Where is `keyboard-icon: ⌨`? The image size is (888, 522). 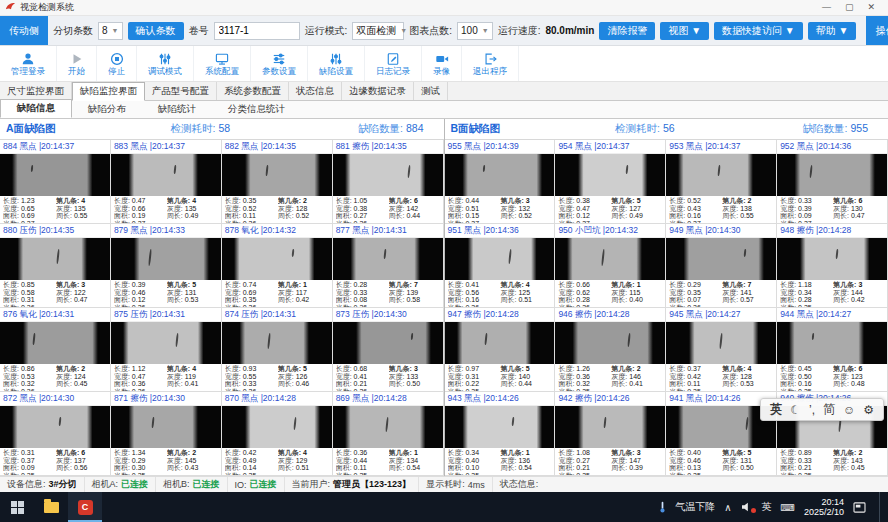 keyboard-icon: ⌨ is located at coordinates (788, 508).